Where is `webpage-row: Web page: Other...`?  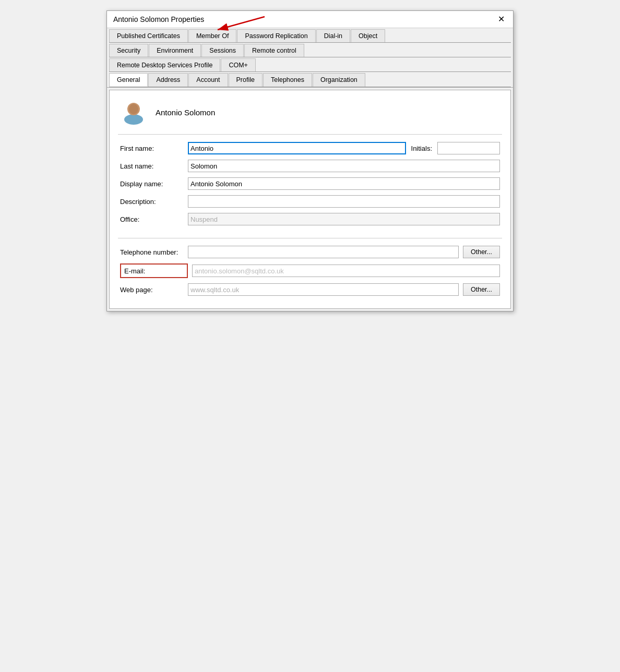
webpage-row: Web page: Other... is located at coordinates (310, 290).